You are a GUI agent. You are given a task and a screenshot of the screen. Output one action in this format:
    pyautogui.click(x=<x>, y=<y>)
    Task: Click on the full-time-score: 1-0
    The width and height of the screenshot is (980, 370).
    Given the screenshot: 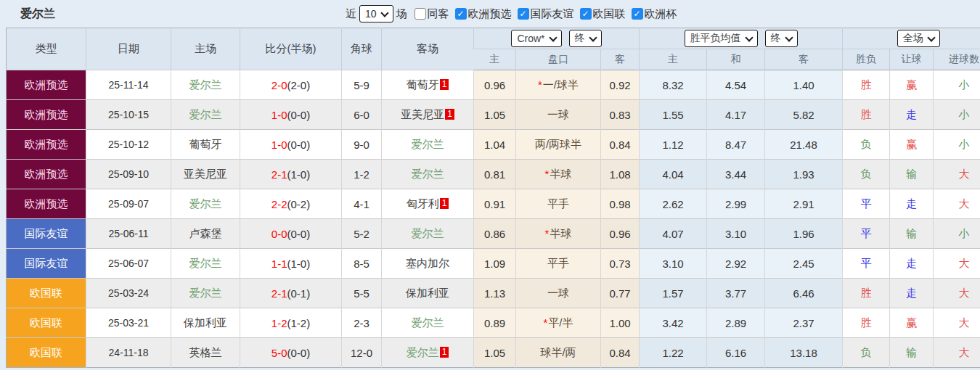 What is the action you would take?
    pyautogui.click(x=279, y=145)
    